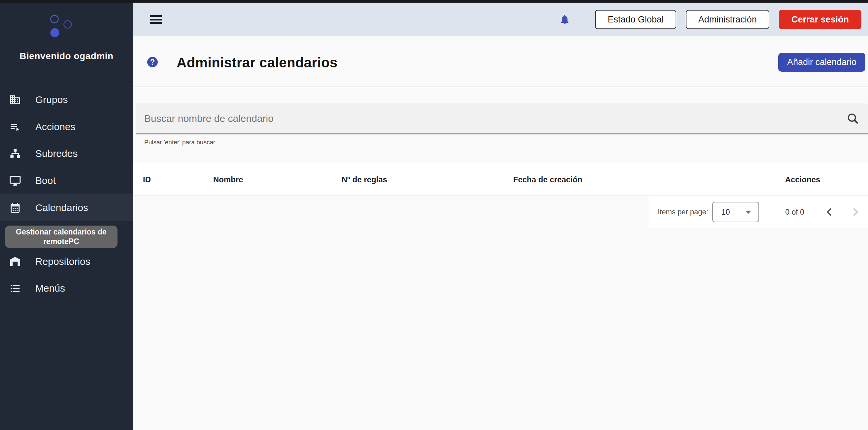 This screenshot has height=430, width=868. What do you see at coordinates (803, 179) in the screenshot?
I see `column-header-acciones: Acciones` at bounding box center [803, 179].